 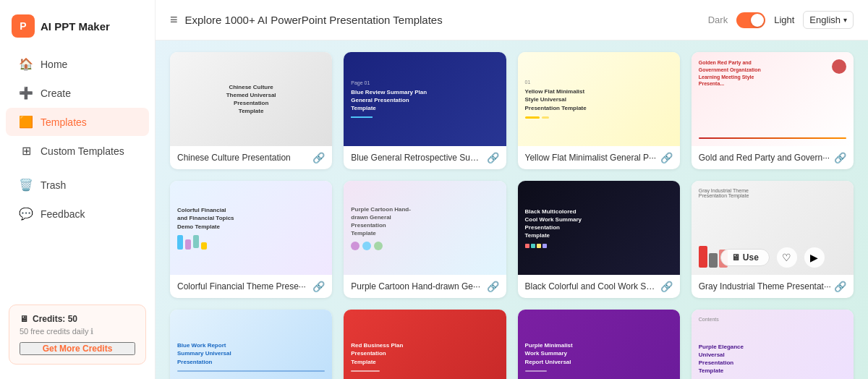 I want to click on template-thumb-blue-general: Page 01 Blue Review Summary PlanGeneral …, so click(x=425, y=99).